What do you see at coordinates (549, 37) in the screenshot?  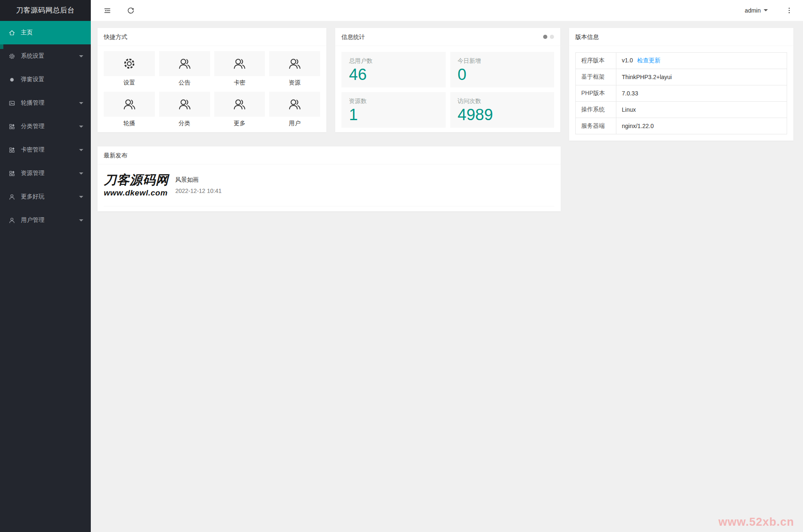 I see `carousel-dots` at bounding box center [549, 37].